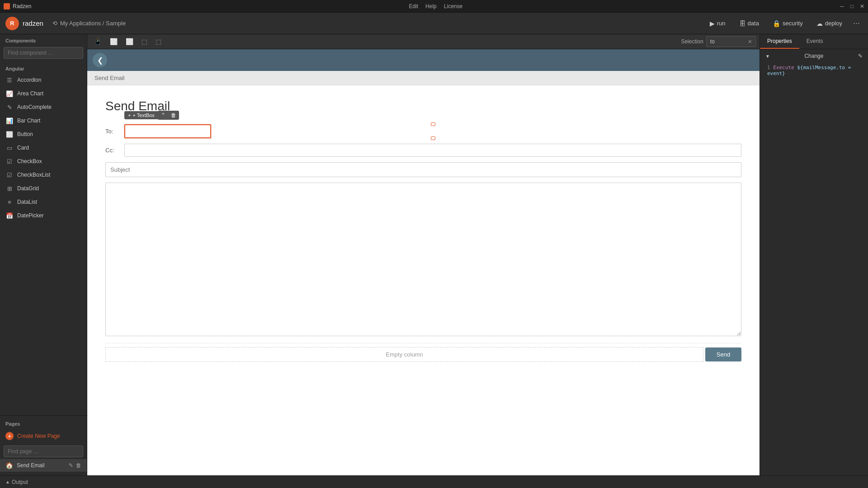 This screenshot has height=488, width=868. What do you see at coordinates (9, 148) in the screenshot?
I see `card-icon: ▭` at bounding box center [9, 148].